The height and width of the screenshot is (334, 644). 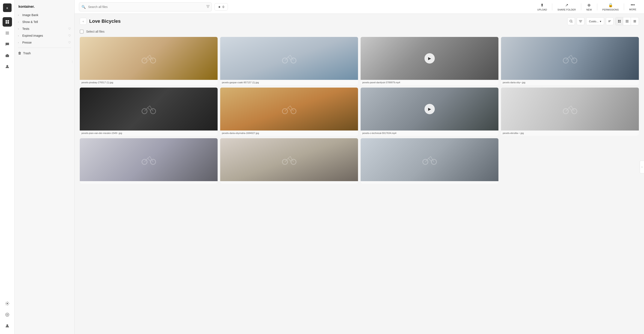 What do you see at coordinates (542, 7) in the screenshot?
I see `upload-button: ⬆ UPLOAD` at bounding box center [542, 7].